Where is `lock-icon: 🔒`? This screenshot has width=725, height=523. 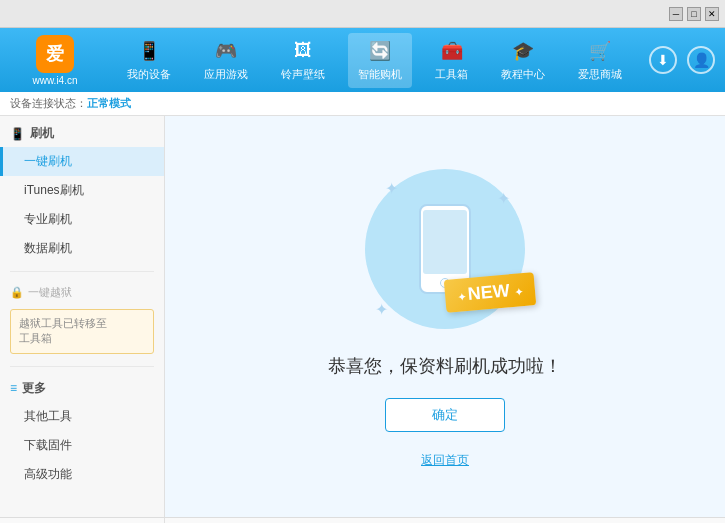
lock-icon: 🔒 is located at coordinates (17, 292).